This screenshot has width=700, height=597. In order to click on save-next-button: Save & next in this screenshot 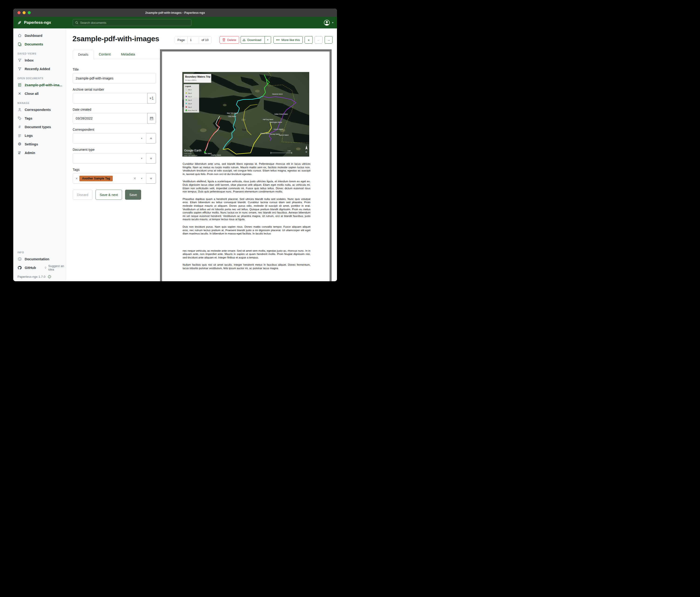, I will do `click(109, 195)`.